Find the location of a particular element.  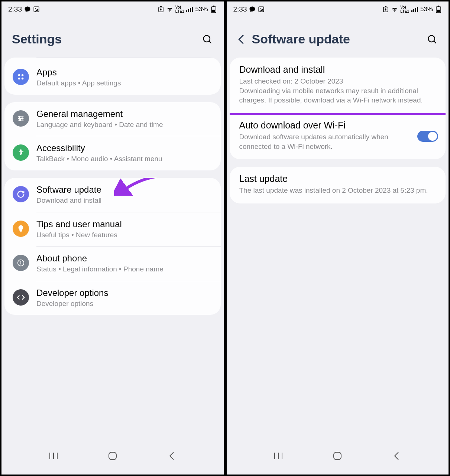

settings-item-developer: Developer options Developer options is located at coordinates (113, 298).